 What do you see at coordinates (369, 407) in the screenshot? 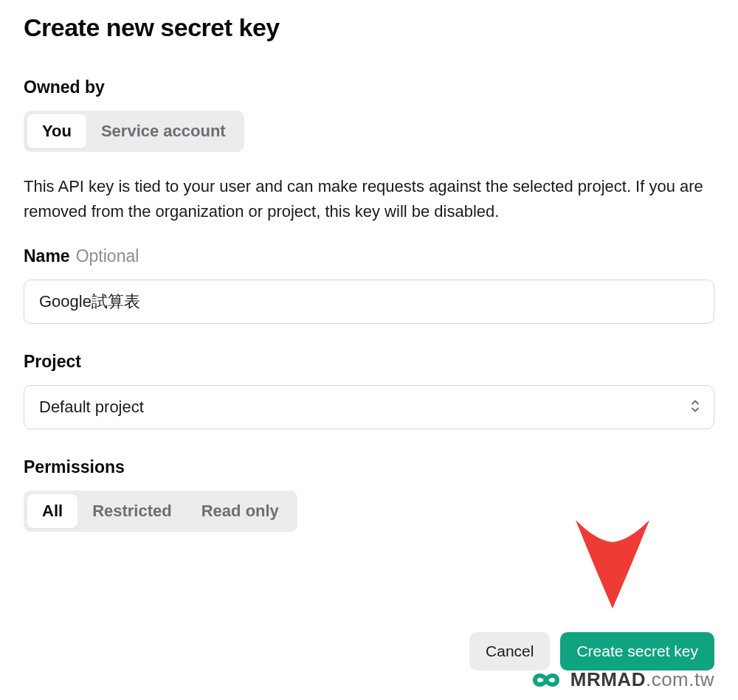
I see `project-select: Default project` at bounding box center [369, 407].